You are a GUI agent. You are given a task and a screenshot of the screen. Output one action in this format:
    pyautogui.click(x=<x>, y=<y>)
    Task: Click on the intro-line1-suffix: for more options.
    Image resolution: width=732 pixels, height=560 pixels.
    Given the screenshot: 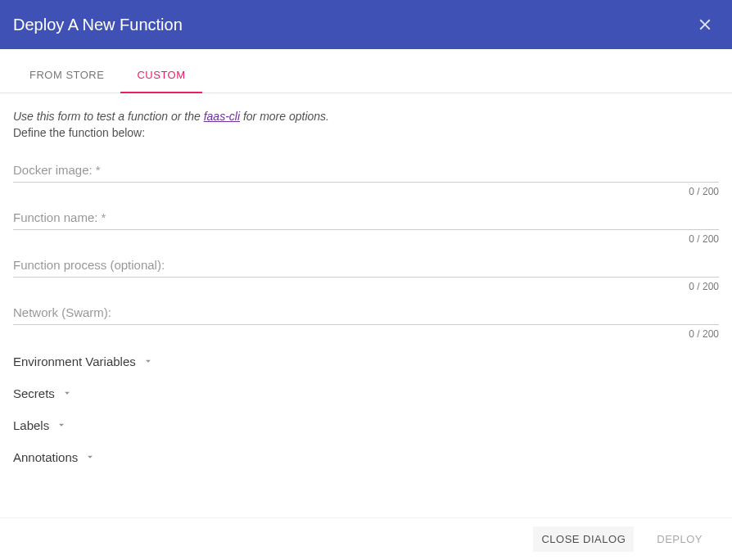 What is the action you would take?
    pyautogui.click(x=285, y=116)
    